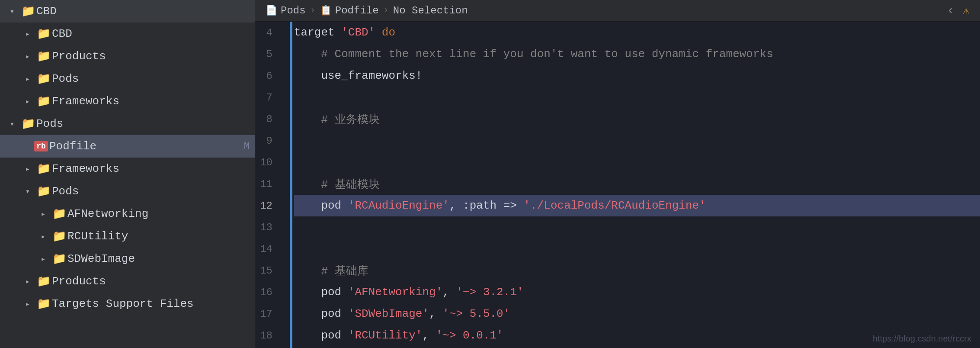 The width and height of the screenshot is (980, 348). What do you see at coordinates (127, 11) in the screenshot?
I see `sidebar-item-cbd-root: ▾📁CBD` at bounding box center [127, 11].